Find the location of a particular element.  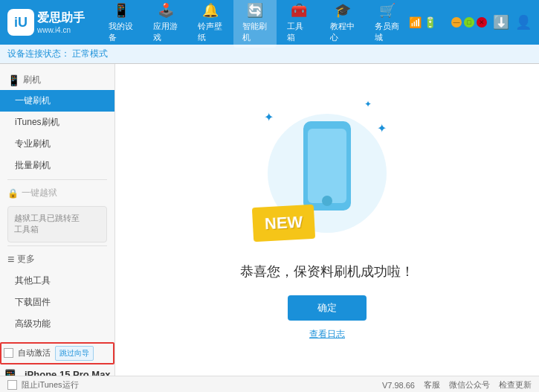

device-info: 📱 iPhone 15 Pro Max 512GB iPhone is located at coordinates (57, 372).